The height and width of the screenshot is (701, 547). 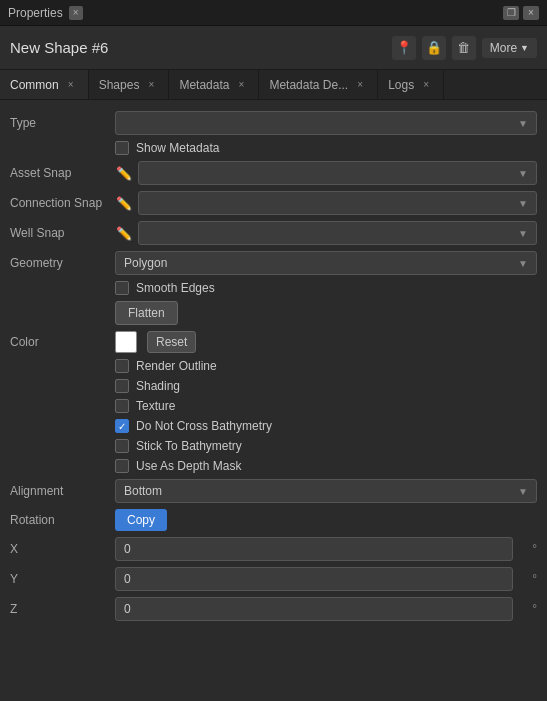 What do you see at coordinates (274, 386) in the screenshot?
I see `shading-row: Shading` at bounding box center [274, 386].